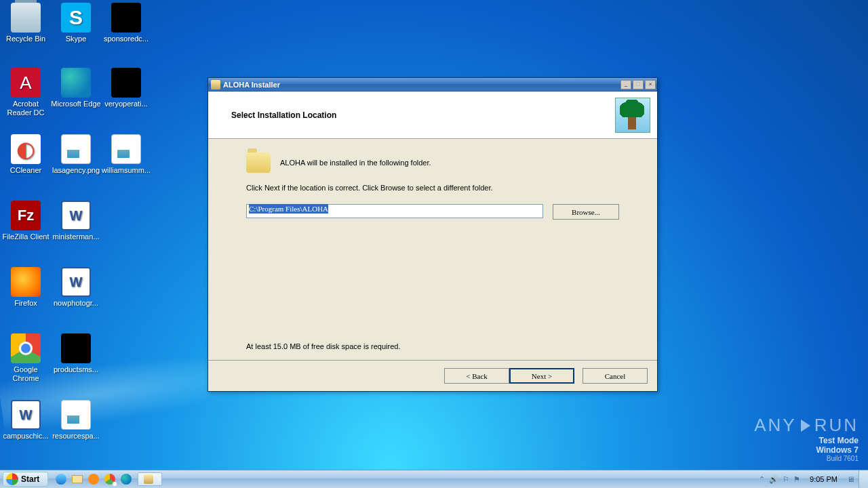 The height and width of the screenshot is (488, 868). Describe the element at coordinates (477, 375) in the screenshot. I see `back-button: < Back` at that location.